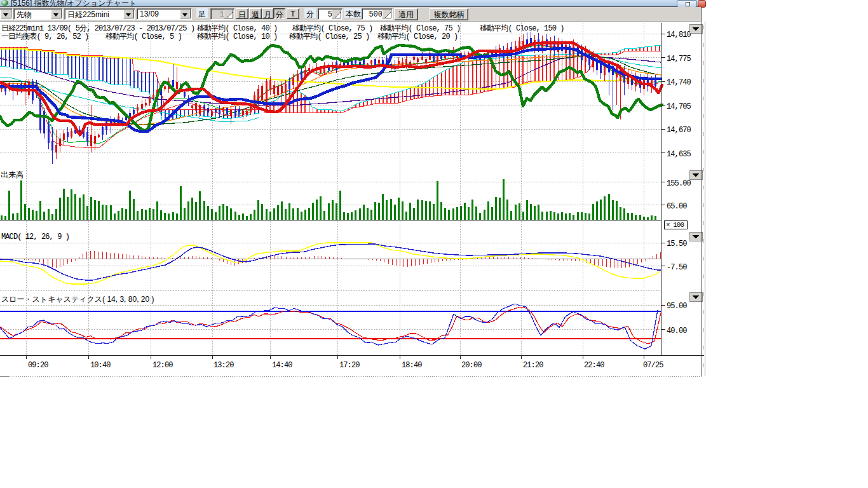 The height and width of the screenshot is (488, 868). I want to click on svg-text: 15.50, so click(677, 244).